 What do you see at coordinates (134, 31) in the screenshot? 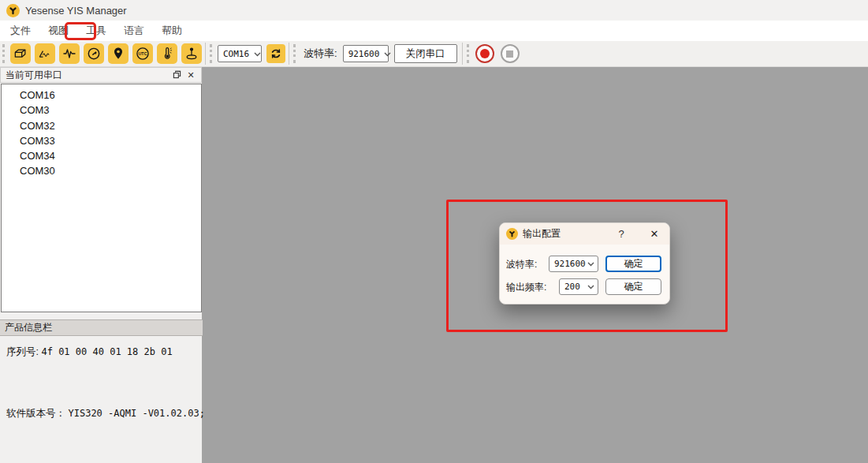
I see `menu-language: 语言` at bounding box center [134, 31].